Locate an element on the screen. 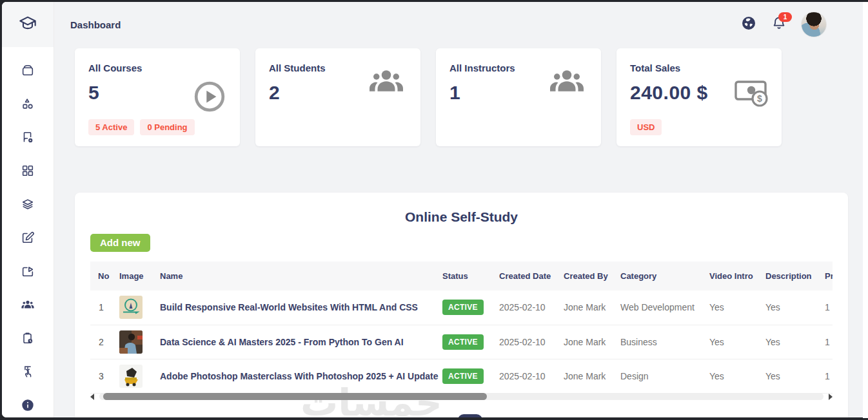 The image size is (868, 420). language-globe-button is located at coordinates (749, 24).